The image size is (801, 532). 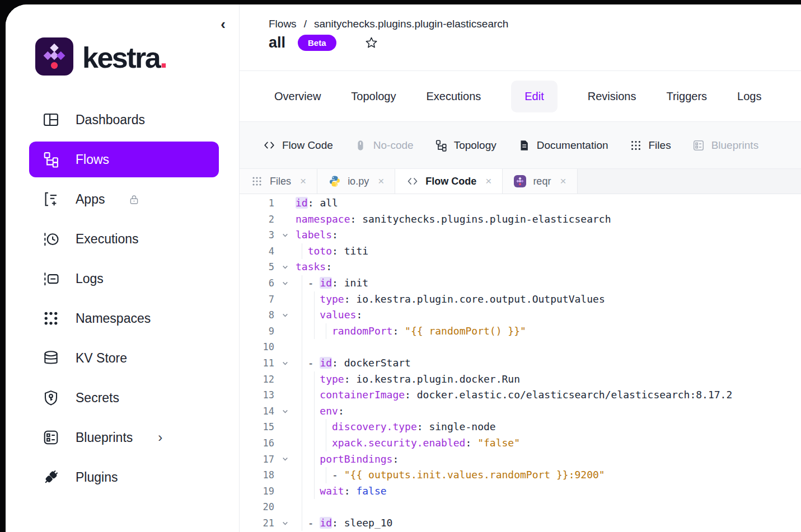 What do you see at coordinates (298, 145) in the screenshot?
I see `toolbar-flow-code: Flow Code` at bounding box center [298, 145].